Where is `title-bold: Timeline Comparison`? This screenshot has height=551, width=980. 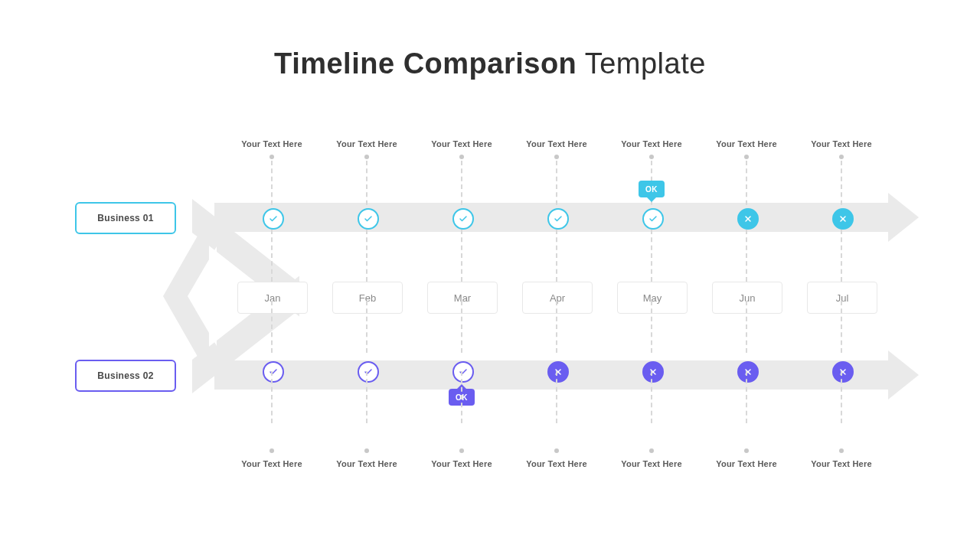
title-bold: Timeline Comparison is located at coordinates (426, 64).